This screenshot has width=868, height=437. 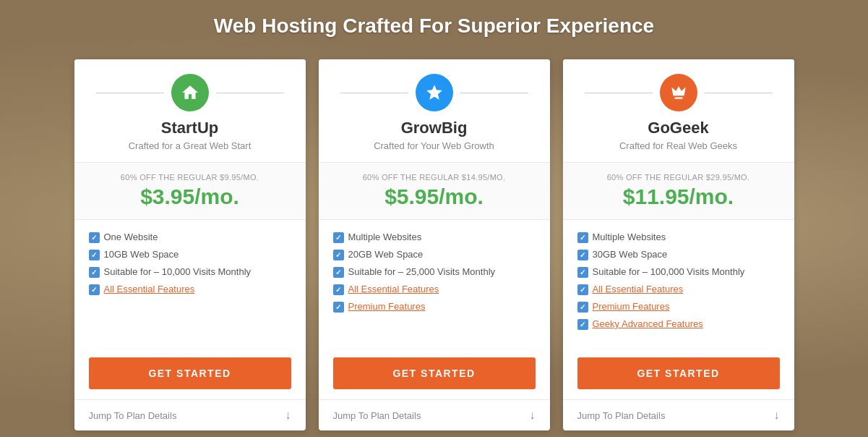 I want to click on plan-footer-gogeek: Jump To Plan Details↓, so click(x=679, y=415).